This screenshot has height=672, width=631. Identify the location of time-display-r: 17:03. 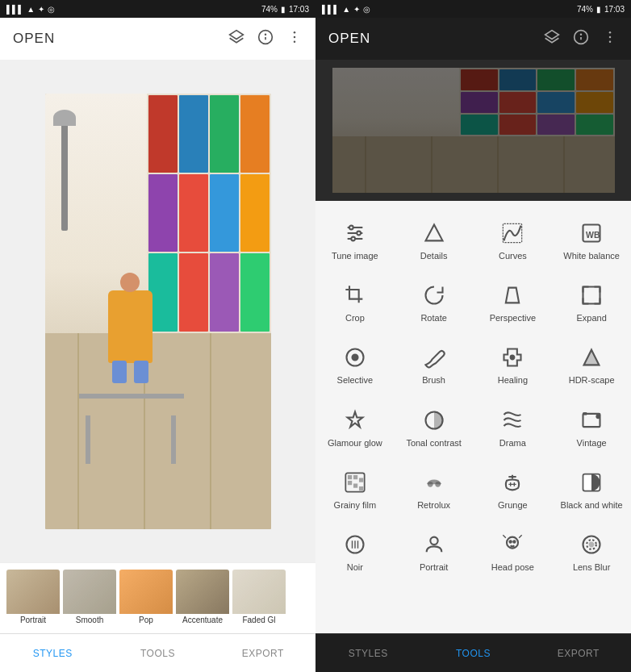
(615, 10).